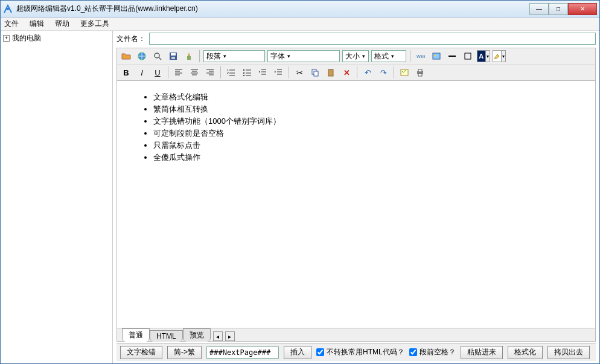 The width and height of the screenshot is (600, 364). What do you see at coordinates (452, 56) in the screenshot?
I see `hr-button` at bounding box center [452, 56].